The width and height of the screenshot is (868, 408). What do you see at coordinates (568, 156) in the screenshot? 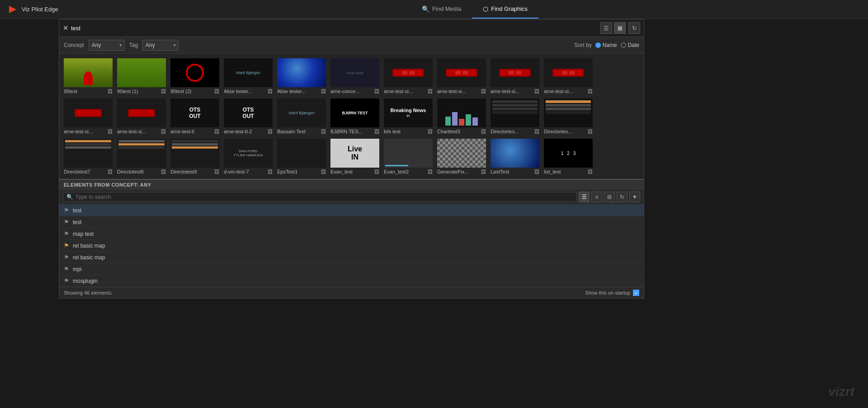
I see `graphic-item: 1 2 3 list_test 🖼` at bounding box center [568, 156].